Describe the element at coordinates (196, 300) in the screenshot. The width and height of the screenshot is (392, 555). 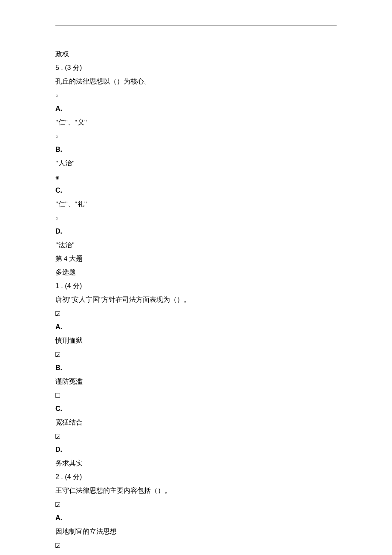
I see `m1-stem: 唐初"安人宁国"方针在司法方面表现为（）。` at that location.